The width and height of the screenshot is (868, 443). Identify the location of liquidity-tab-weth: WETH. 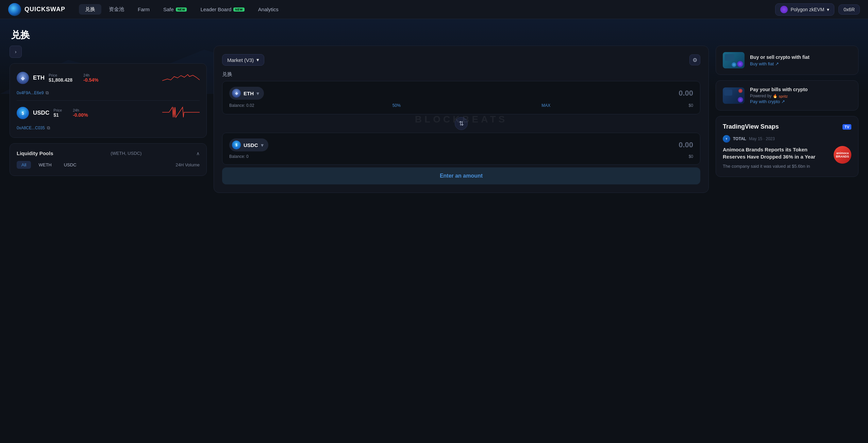
(45, 165).